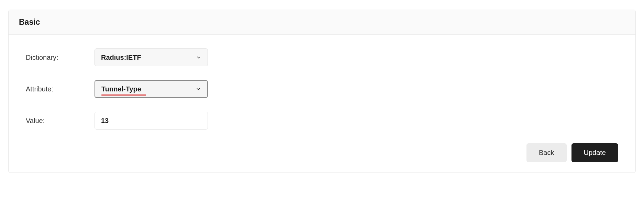 Image resolution: width=644 pixels, height=211 pixels. What do you see at coordinates (151, 57) in the screenshot?
I see `dictionary-select: Radius:IETF` at bounding box center [151, 57].